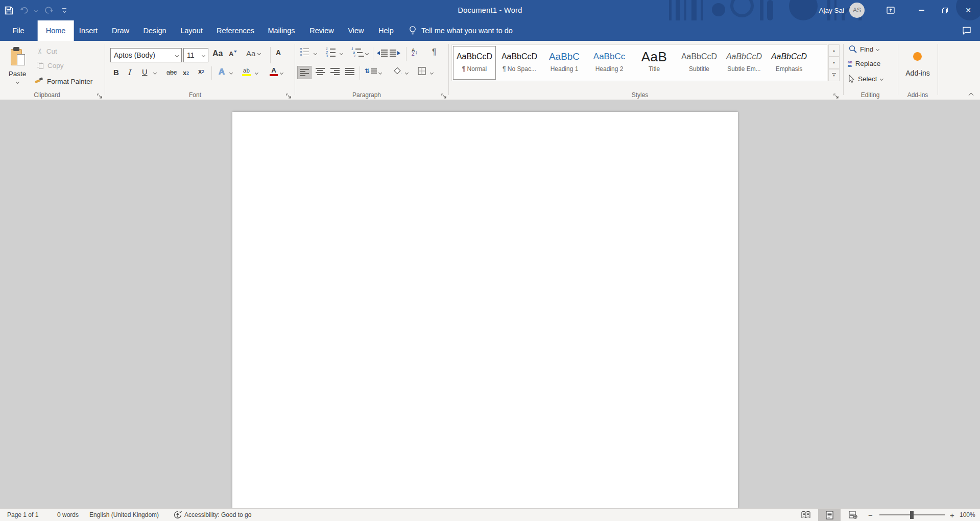 The width and height of the screenshot is (980, 521). I want to click on tab-insert: Insert, so click(88, 31).